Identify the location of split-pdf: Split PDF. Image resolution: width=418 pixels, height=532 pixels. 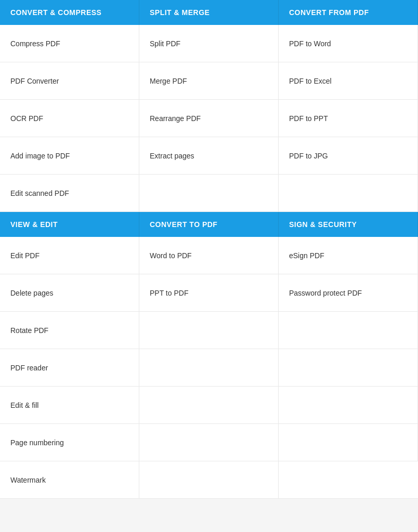
(209, 44).